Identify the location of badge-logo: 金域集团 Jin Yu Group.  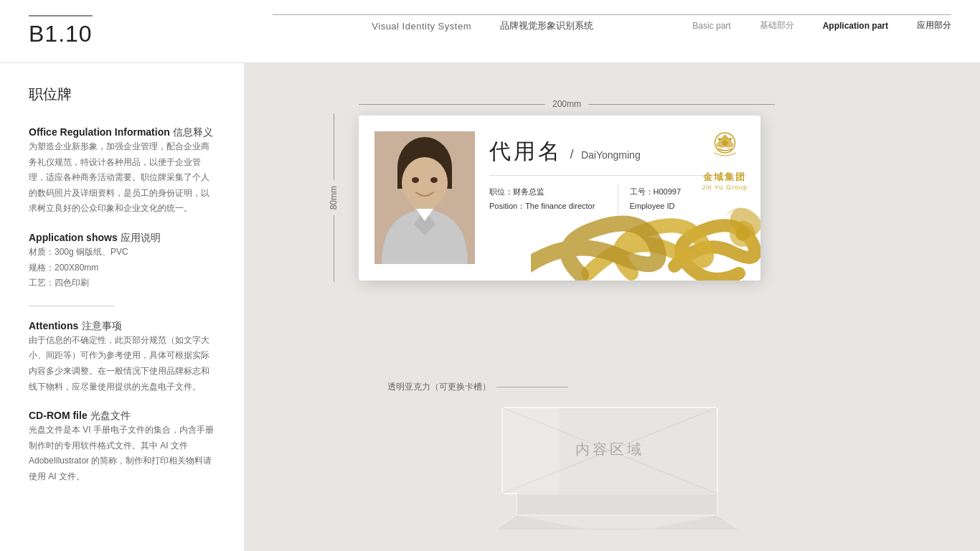
(725, 159).